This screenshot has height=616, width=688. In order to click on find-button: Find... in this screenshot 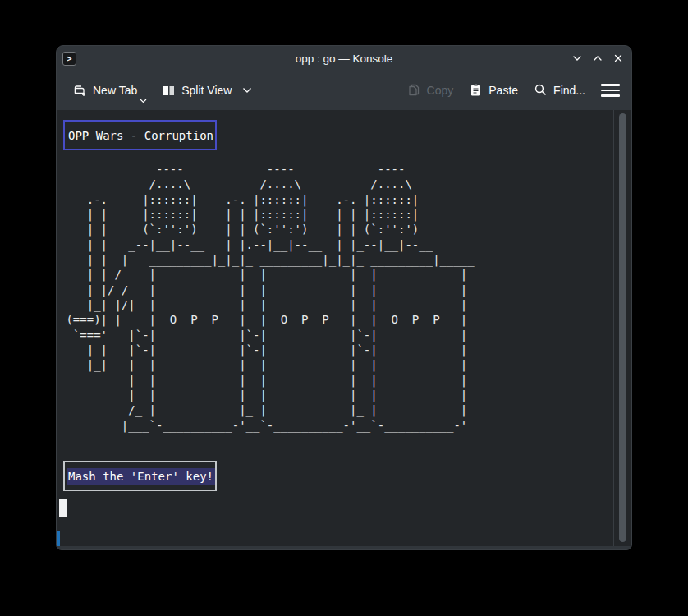, I will do `click(560, 90)`.